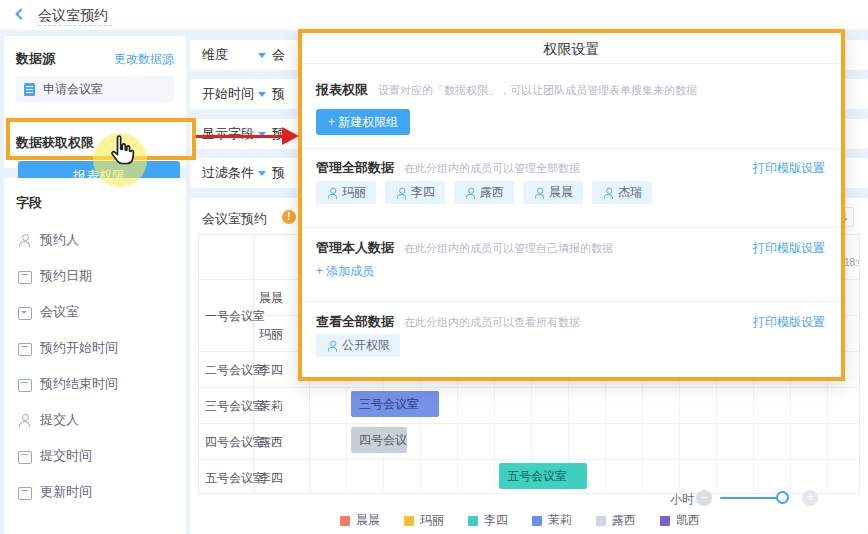 The width and height of the screenshot is (868, 534). Describe the element at coordinates (346, 192) in the screenshot. I see `member-chip: 玛丽` at that location.